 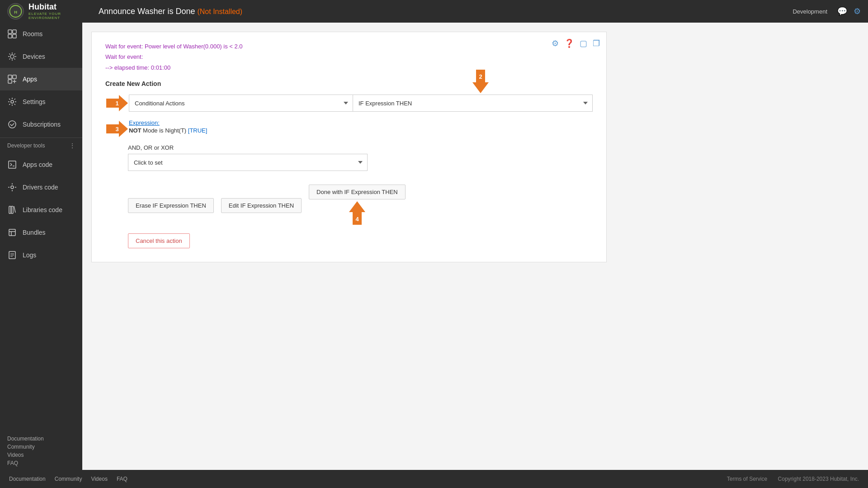 What do you see at coordinates (473, 103) in the screenshot?
I see `if-expression-dropdown: IF Expression THEN` at bounding box center [473, 103].